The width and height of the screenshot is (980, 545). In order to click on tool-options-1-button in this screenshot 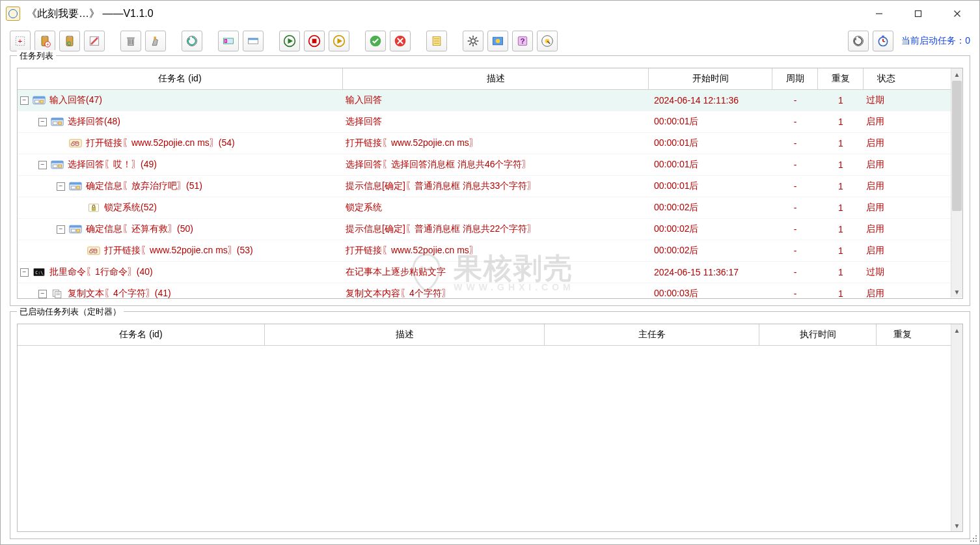, I will do `click(228, 41)`.